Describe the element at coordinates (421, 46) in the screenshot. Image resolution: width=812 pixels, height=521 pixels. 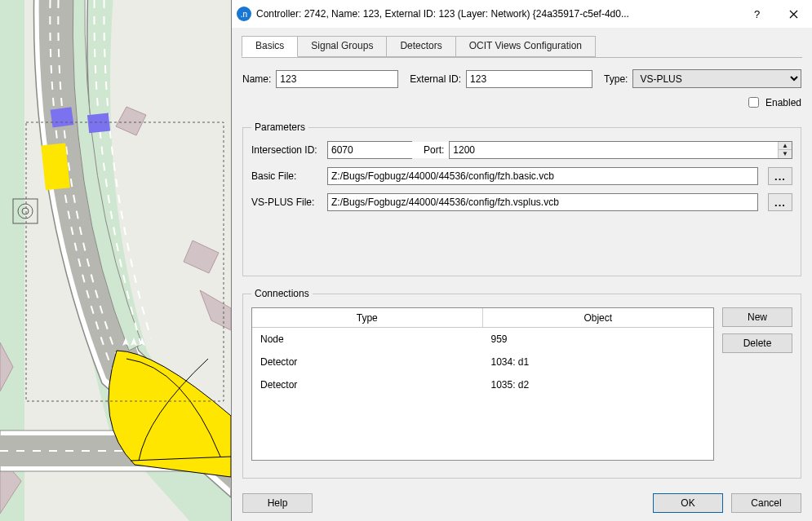
I see `tab-detectors: Detectors` at that location.